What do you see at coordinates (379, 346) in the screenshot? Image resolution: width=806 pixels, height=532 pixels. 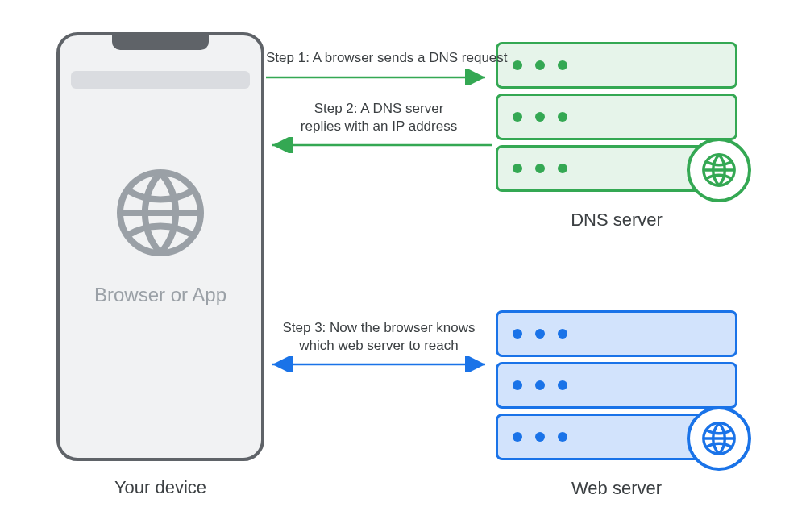 I see `step-3-label-line2: which web server to reach` at bounding box center [379, 346].